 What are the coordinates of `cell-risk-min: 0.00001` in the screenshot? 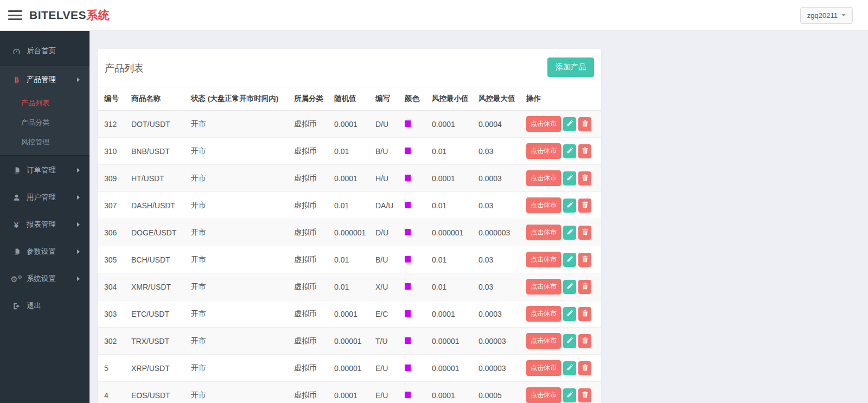 It's located at (449, 368).